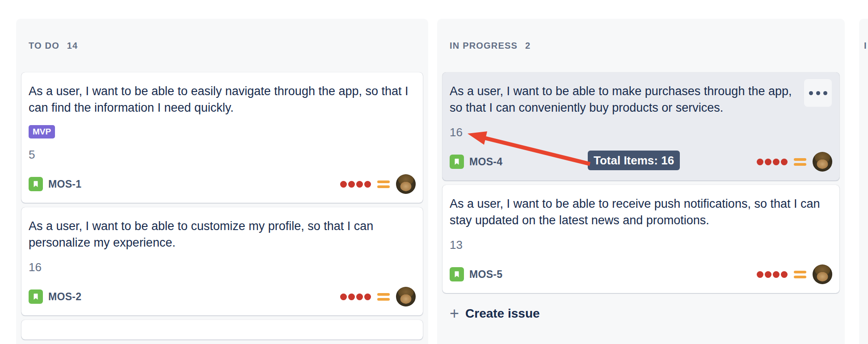 This screenshot has height=344, width=868. Describe the element at coordinates (65, 184) in the screenshot. I see `issue-key: MOS-1` at that location.